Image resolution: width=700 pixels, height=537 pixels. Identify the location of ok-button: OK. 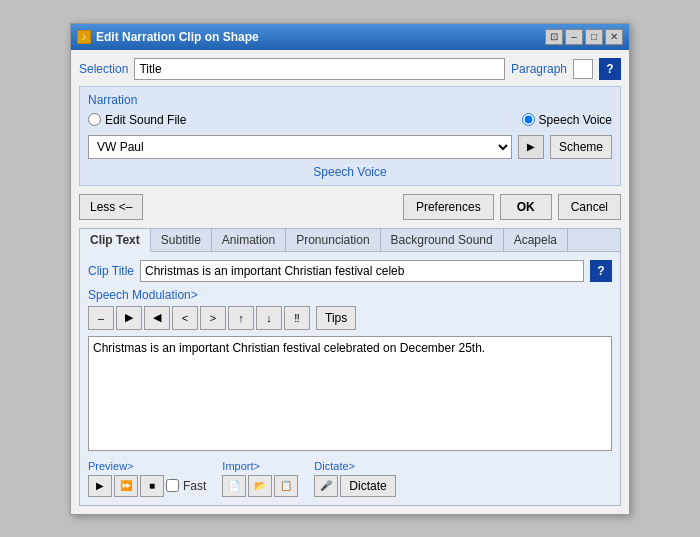
(526, 207).